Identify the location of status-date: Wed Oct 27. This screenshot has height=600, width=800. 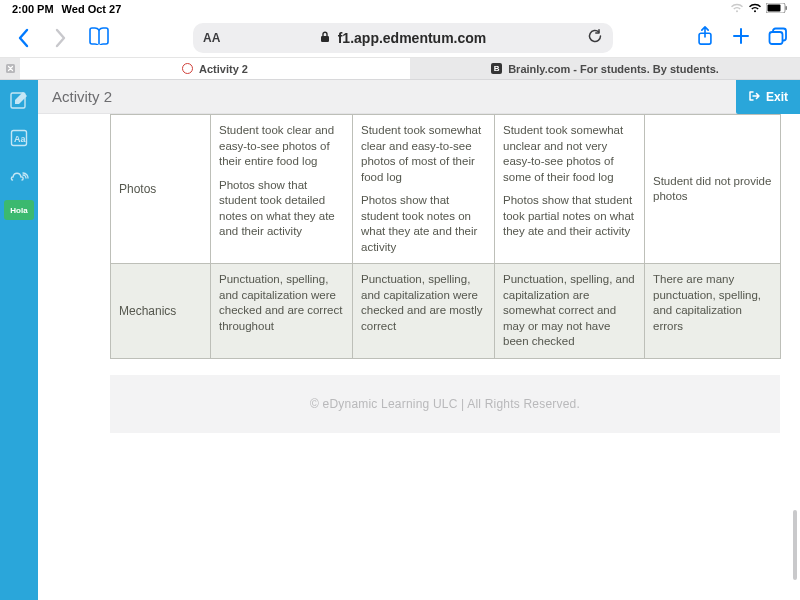
(92, 9).